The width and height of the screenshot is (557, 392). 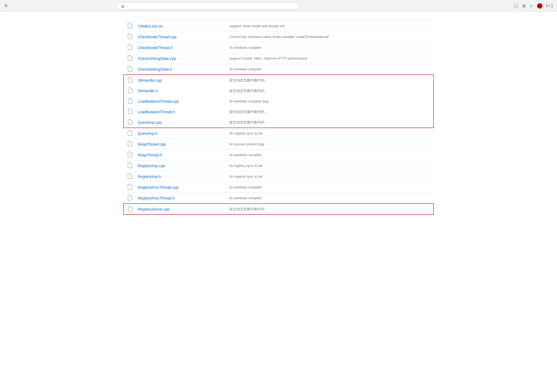 I want to click on table-row: ReapThread.h fix windows compiler, so click(x=278, y=155).